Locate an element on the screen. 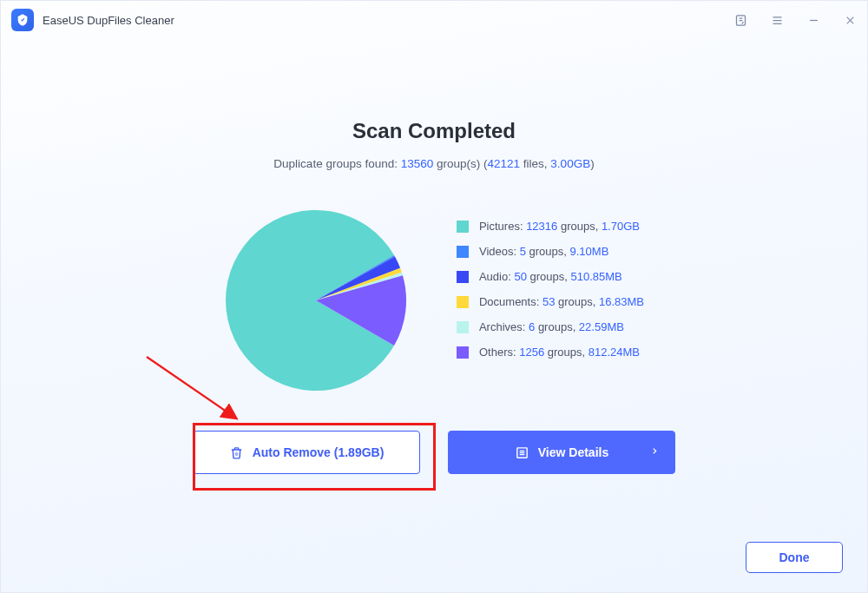 The width and height of the screenshot is (868, 593). app-title: EaseUS DupFiles Cleaner is located at coordinates (108, 21).